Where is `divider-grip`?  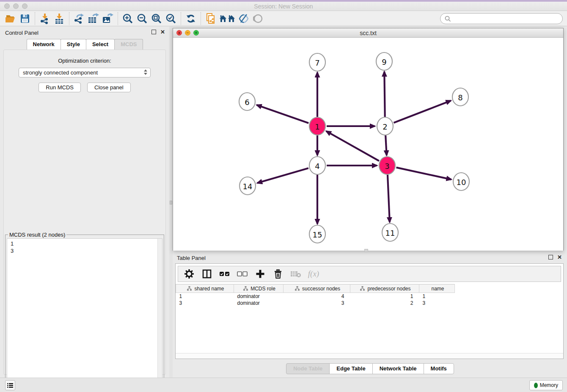
divider-grip is located at coordinates (171, 202).